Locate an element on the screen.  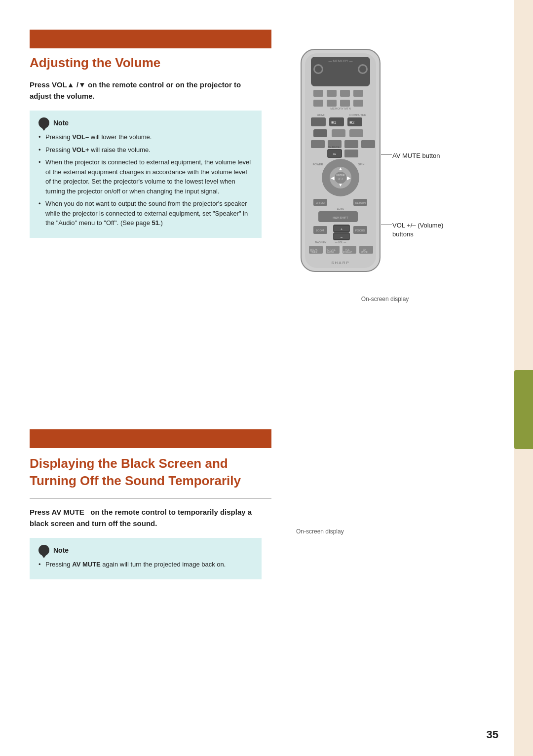
section1-header-bar is located at coordinates (151, 39).